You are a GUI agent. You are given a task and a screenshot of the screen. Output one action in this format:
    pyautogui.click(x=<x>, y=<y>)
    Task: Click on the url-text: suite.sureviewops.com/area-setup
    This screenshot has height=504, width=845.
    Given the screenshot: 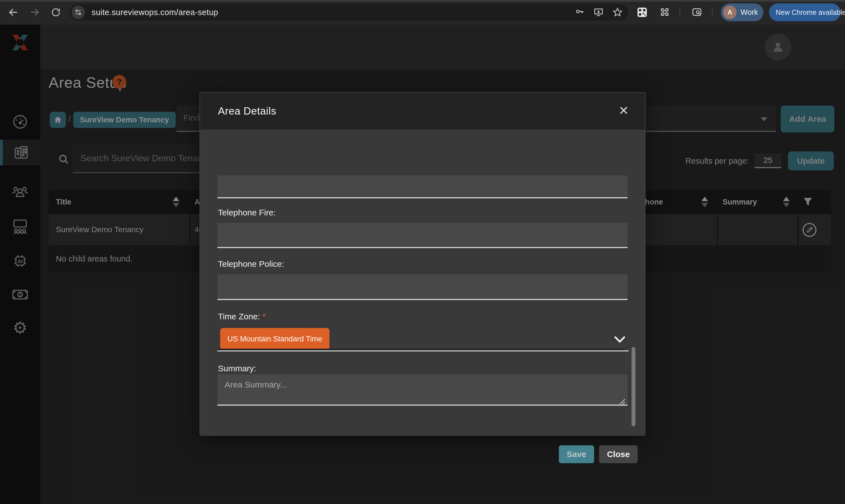 What is the action you would take?
    pyautogui.click(x=155, y=12)
    